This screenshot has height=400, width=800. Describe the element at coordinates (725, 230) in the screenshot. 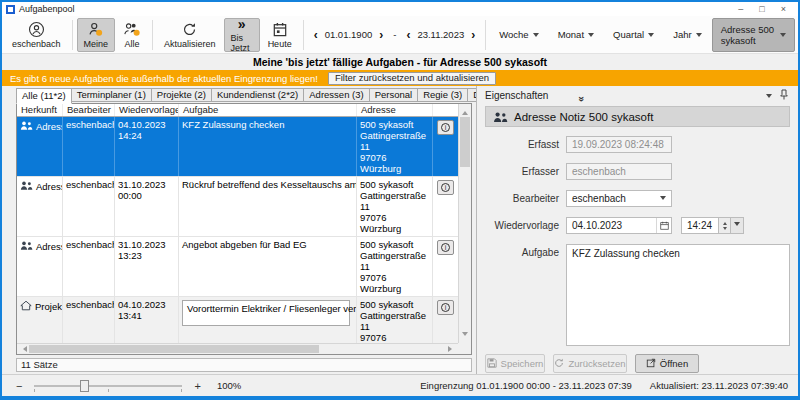

I see `spin-down-icon` at that location.